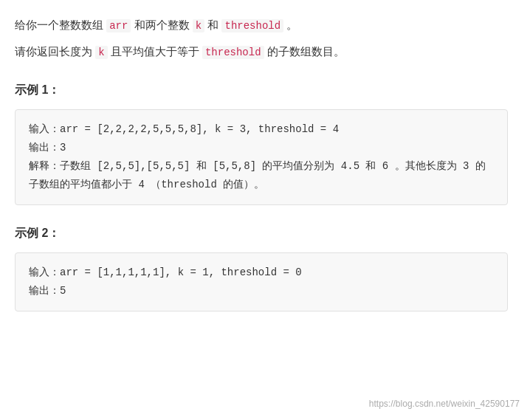 The height and width of the screenshot is (420, 530). I want to click on watermark: https://blog.csdn.net/weixin_42590177, so click(444, 404).